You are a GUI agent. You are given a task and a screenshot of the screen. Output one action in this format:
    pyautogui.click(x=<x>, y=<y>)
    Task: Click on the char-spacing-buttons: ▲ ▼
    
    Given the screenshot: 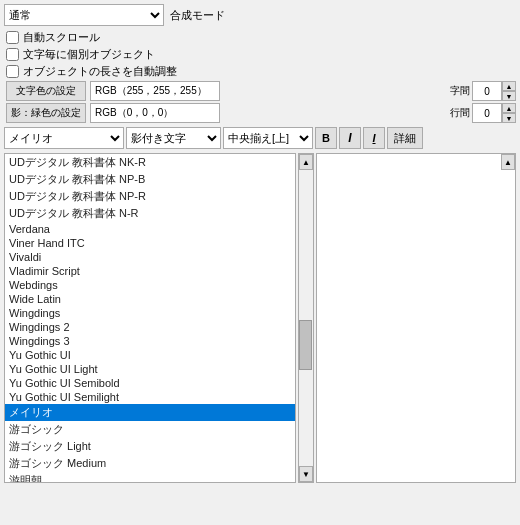 What is the action you would take?
    pyautogui.click(x=509, y=91)
    